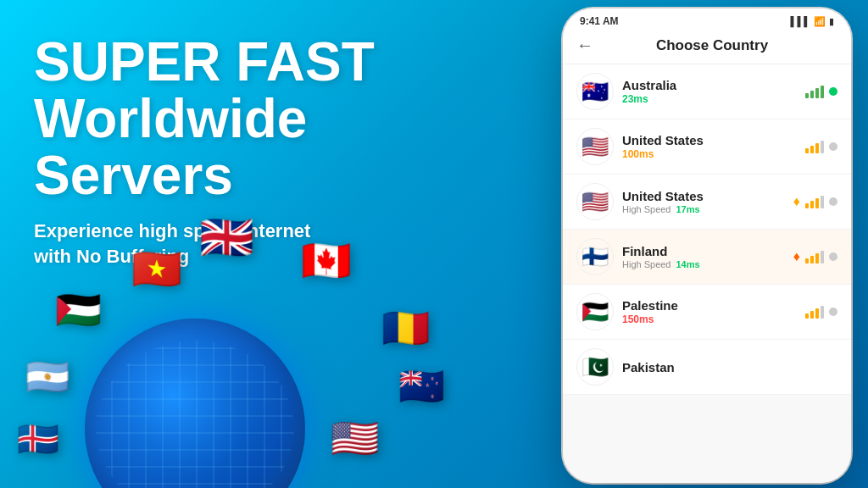  I want to click on flag-circle-pakistan: 🇵🇰, so click(595, 367).